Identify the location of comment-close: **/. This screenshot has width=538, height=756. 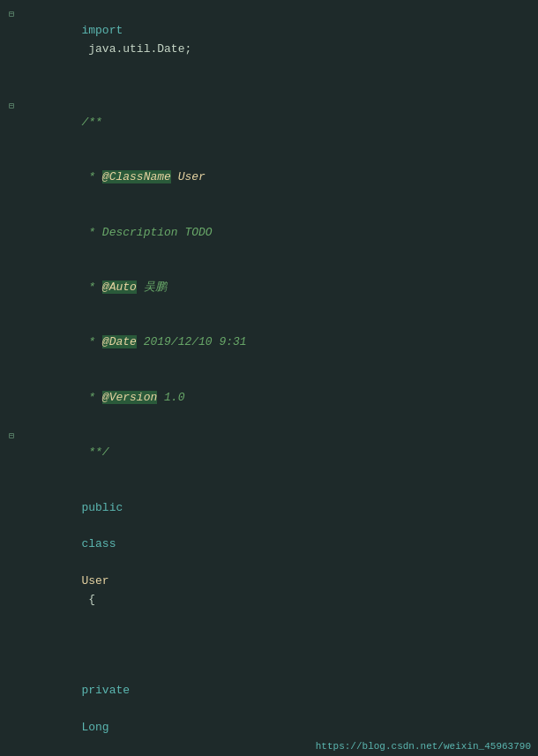
(95, 452).